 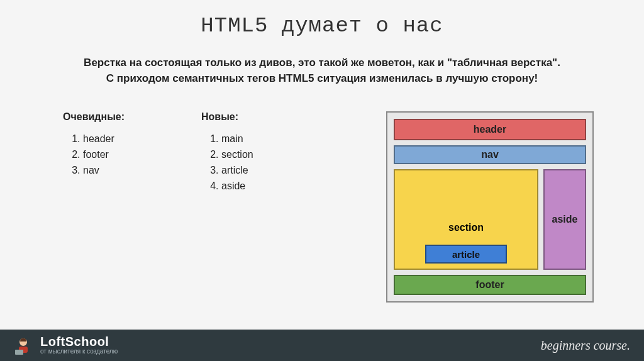 I want to click on brand-name: LoftSchool, so click(x=79, y=342).